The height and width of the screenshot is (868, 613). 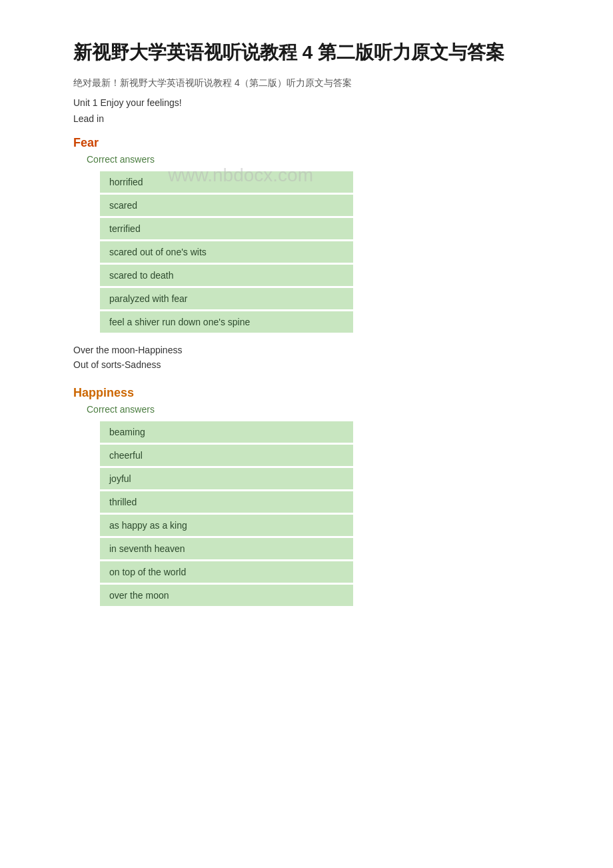 What do you see at coordinates (227, 252) in the screenshot?
I see `list-item: scared out of one's wits` at bounding box center [227, 252].